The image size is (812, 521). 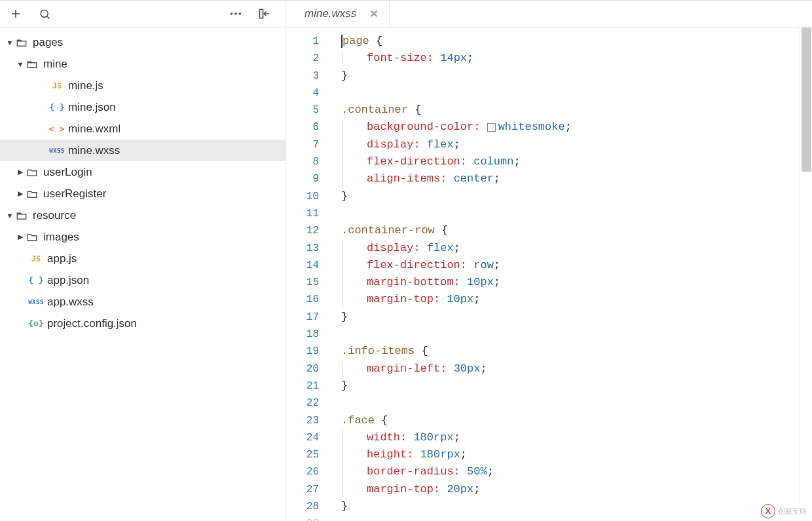 What do you see at coordinates (36, 259) in the screenshot?
I see `js-file-icon: JS` at bounding box center [36, 259].